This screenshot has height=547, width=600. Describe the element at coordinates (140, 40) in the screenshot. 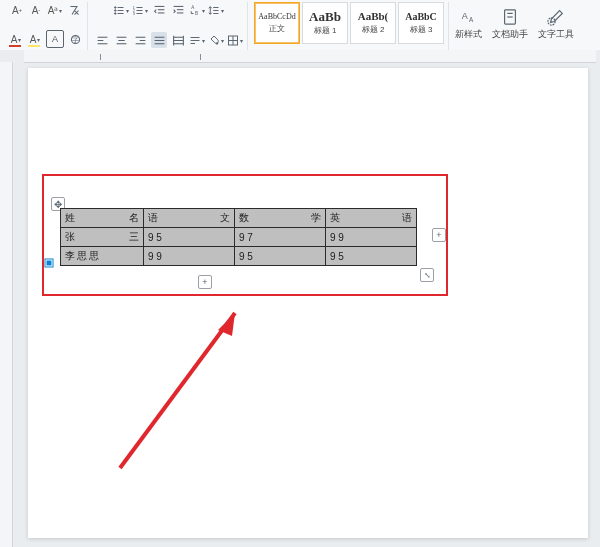

I see `align-right-icon` at that location.